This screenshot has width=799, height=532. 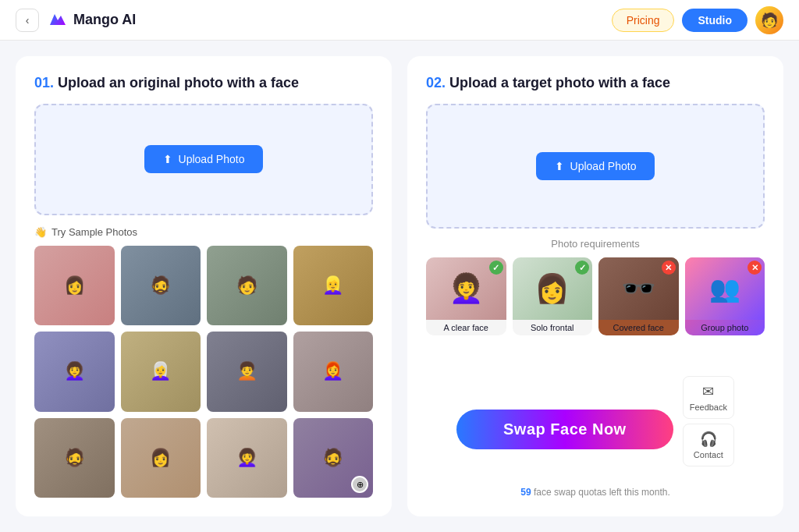 I want to click on req-solo-frontal: 👩 ✓ Solo frontal, so click(x=552, y=296).